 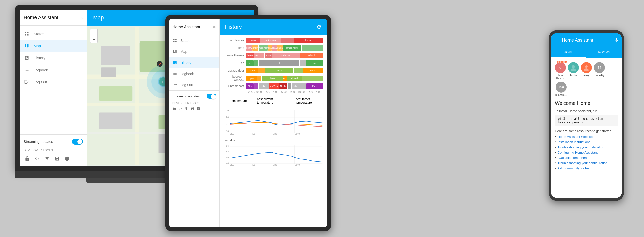 I want to click on tablet-map-icon, so click(x=175, y=52).